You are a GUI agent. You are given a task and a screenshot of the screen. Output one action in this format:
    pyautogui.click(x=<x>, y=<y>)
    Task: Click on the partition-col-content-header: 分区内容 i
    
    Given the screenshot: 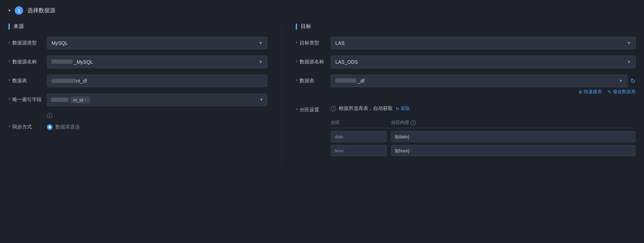 What is the action you would take?
    pyautogui.click(x=513, y=123)
    